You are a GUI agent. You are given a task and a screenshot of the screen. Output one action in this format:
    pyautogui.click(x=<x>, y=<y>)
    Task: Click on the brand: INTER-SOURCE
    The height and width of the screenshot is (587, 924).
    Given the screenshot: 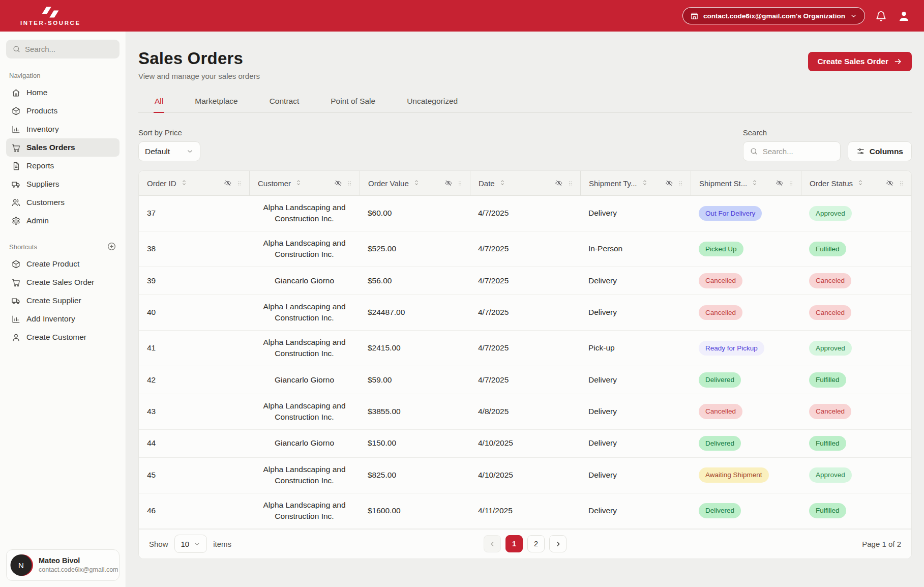 What is the action you would take?
    pyautogui.click(x=51, y=16)
    